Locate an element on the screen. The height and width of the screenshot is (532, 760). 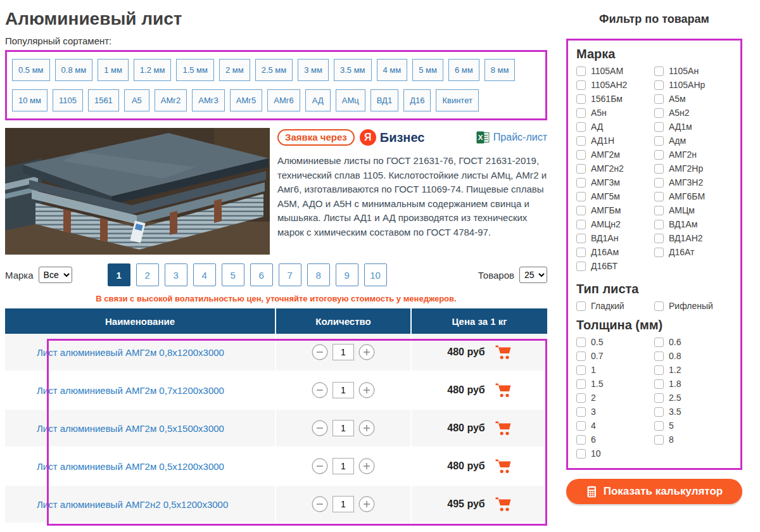
thickness-checkbox-option: 0.5 is located at coordinates (616, 342).